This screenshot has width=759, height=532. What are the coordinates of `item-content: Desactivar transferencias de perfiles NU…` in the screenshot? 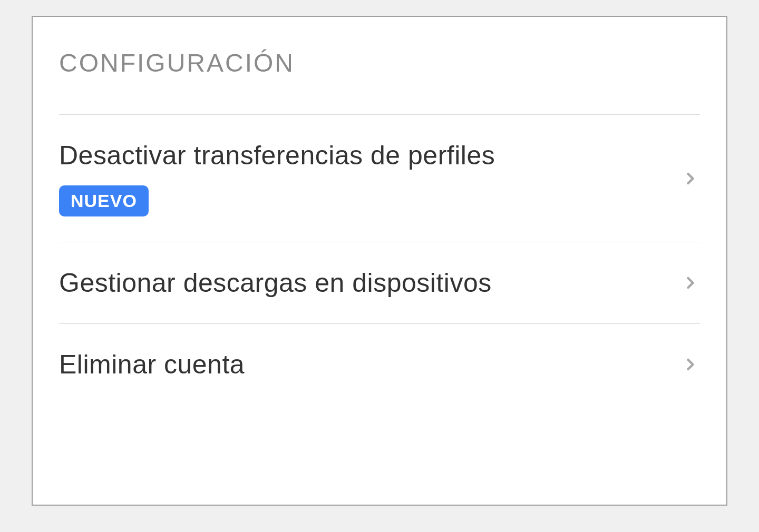 It's located at (277, 178).